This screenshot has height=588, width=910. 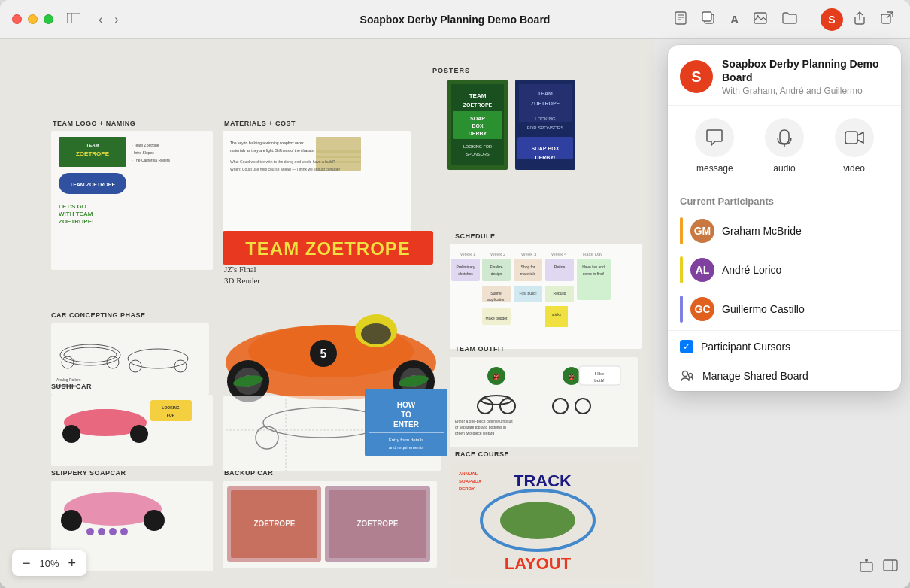 I want to click on popover-board-info: Soapbox Derby Planning Demo Board With G…, so click(x=805, y=77).